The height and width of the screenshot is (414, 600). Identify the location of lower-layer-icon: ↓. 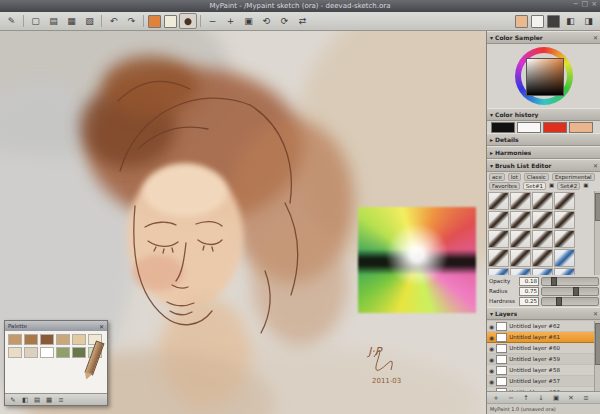
(541, 398).